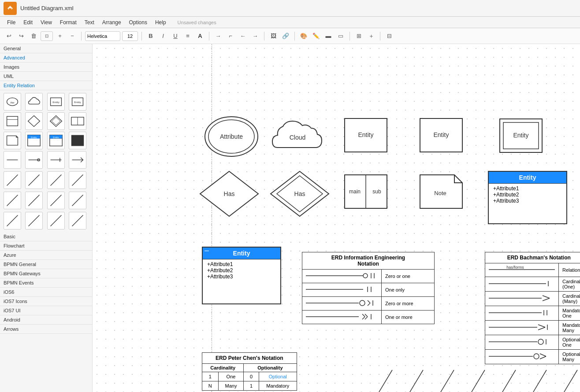 This screenshot has height=392, width=580. Describe the element at coordinates (231, 386) in the screenshot. I see `chen-row2-card-label: Many` at that location.